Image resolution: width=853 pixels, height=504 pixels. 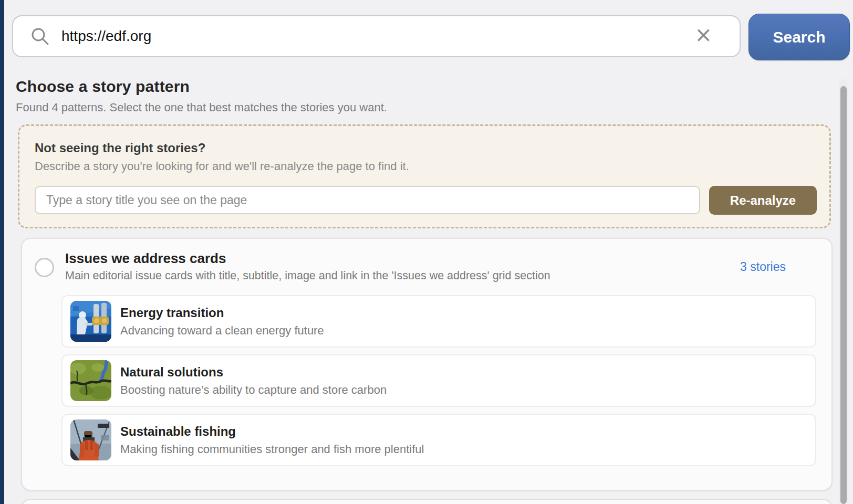 What do you see at coordinates (763, 267) in the screenshot?
I see `stories-count-badge: 3 stories` at bounding box center [763, 267].